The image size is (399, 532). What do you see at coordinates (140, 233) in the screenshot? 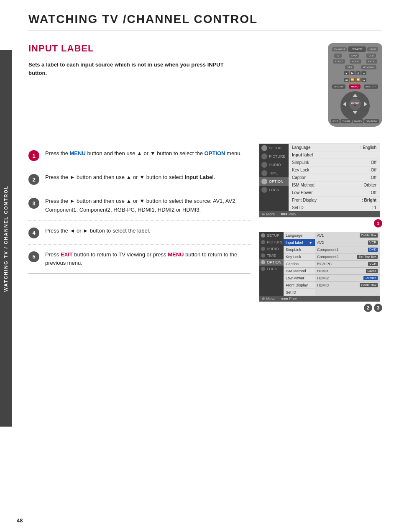
I see `step-4: 4 Press the ◄ or ► button to select the …` at bounding box center [140, 233].